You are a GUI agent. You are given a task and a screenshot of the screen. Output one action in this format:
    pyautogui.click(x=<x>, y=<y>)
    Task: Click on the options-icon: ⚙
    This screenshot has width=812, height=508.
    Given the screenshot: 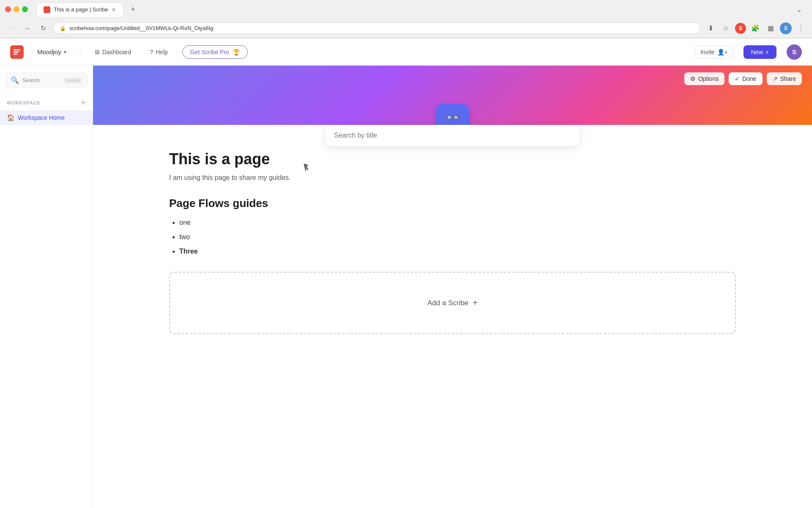 What is the action you would take?
    pyautogui.click(x=693, y=79)
    